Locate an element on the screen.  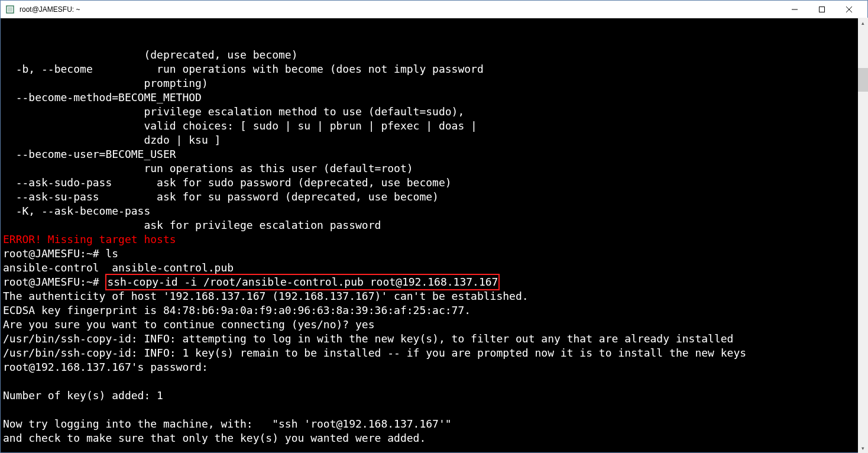
terminal-line: valid choices: [ sudo | su | pbrun | pfe… is located at coordinates (429, 126).